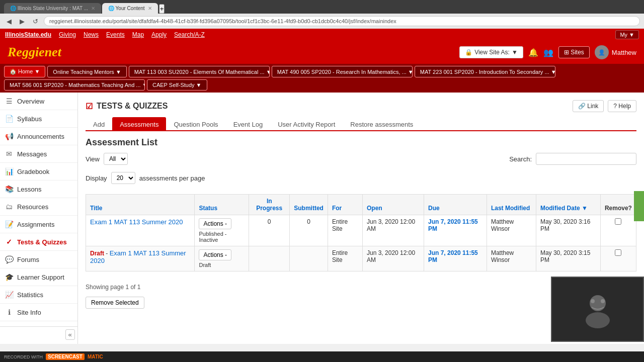 This screenshot has width=644, height=362. Describe the element at coordinates (39, 224) in the screenshot. I see `sidebar-item-assignments: 📝 Assignments` at that location.